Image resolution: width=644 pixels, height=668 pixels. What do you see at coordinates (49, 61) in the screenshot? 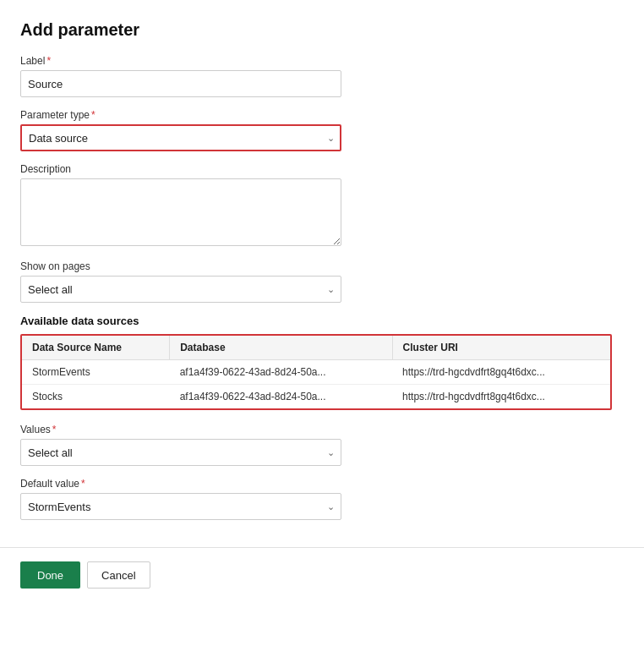
I see `required-star: *` at bounding box center [49, 61].